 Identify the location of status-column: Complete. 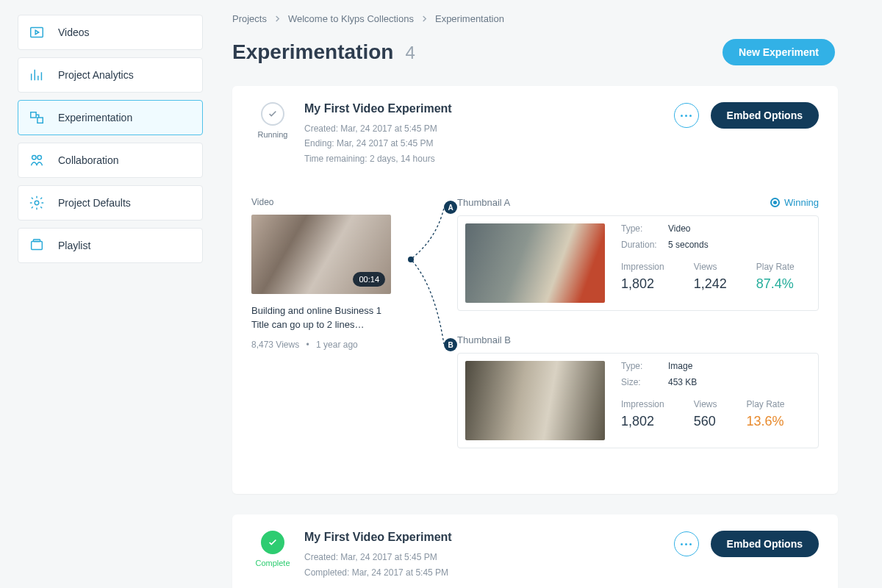
(273, 549).